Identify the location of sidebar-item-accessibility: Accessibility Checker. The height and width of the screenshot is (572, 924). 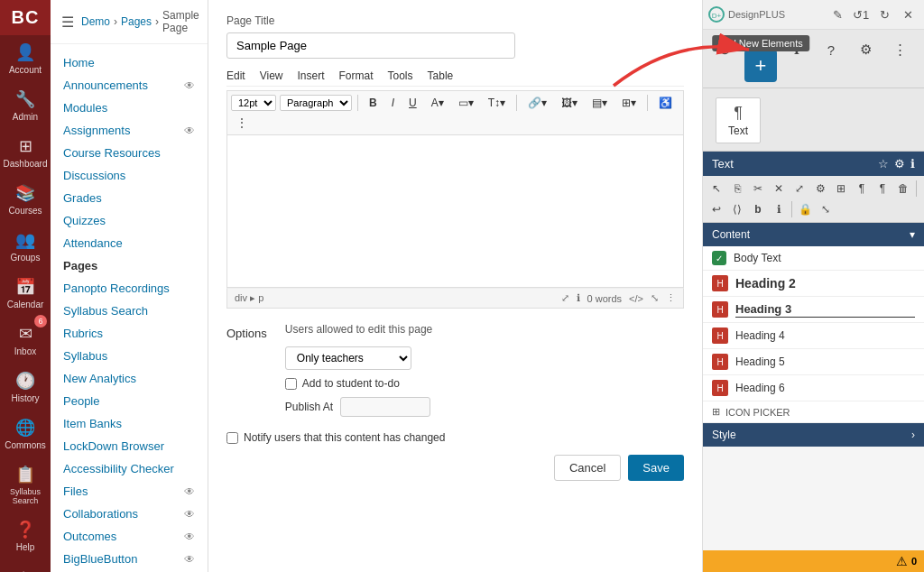
(129, 469).